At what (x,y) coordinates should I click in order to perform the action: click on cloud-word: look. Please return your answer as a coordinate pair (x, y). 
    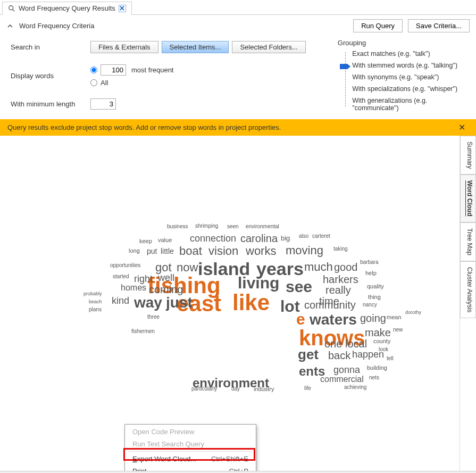
    Looking at the image, I should click on (383, 350).